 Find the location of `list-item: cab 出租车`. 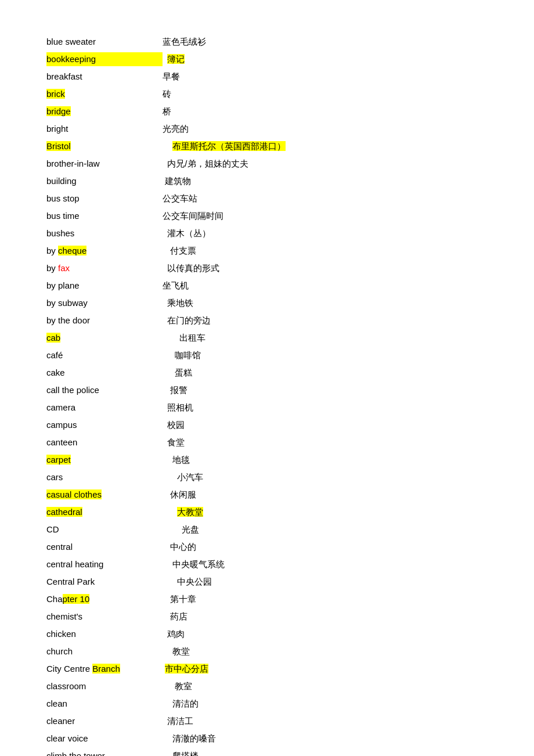

list-item: cab 出租车 is located at coordinates (267, 338).